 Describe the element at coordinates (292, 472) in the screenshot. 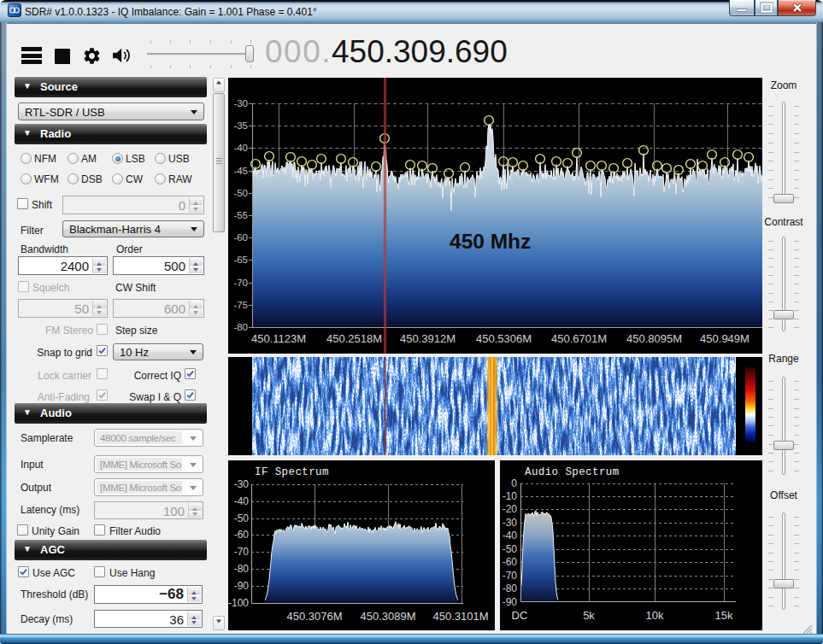

I see `svg-text: IF Spectrum` at that location.